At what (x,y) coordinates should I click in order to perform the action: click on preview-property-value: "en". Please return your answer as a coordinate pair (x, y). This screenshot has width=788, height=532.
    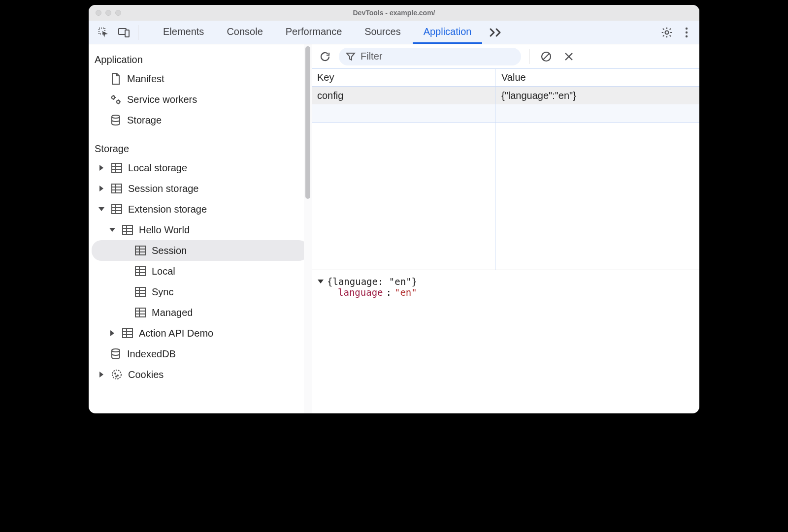
    Looking at the image, I should click on (406, 292).